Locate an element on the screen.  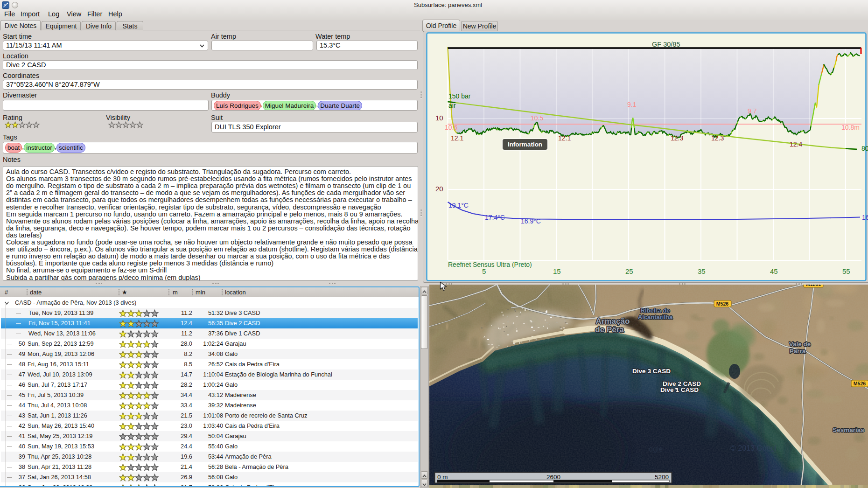
svg-text: Reefnet Sensus Ultra (Preto) is located at coordinates (490, 265).